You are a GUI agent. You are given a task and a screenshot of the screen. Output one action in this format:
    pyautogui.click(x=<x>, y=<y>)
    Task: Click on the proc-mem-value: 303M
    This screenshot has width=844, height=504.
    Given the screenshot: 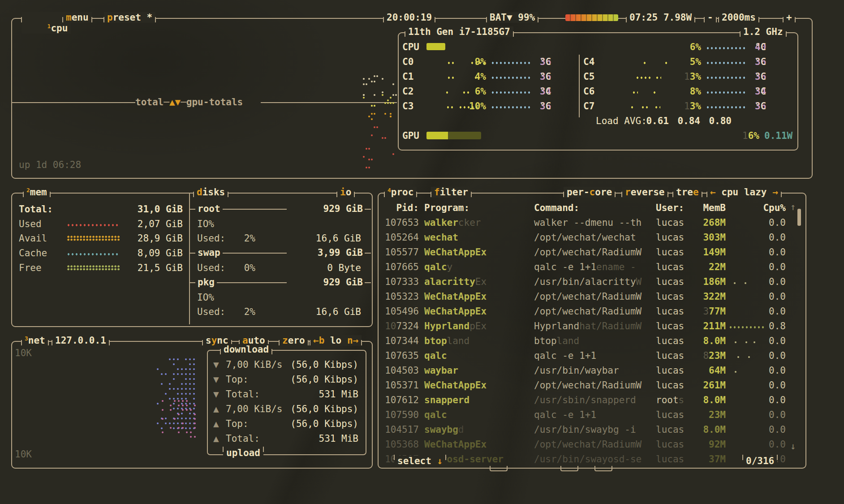 What is the action you would take?
    pyautogui.click(x=714, y=237)
    